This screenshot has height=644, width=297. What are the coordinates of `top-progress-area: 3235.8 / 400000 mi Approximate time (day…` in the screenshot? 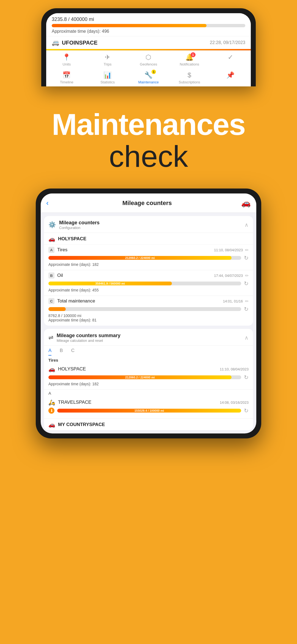 It's located at (148, 25).